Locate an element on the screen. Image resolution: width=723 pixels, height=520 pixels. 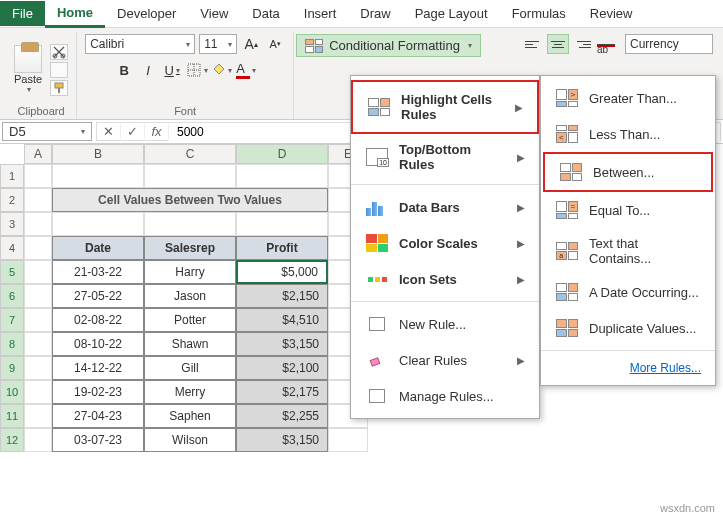
cell-salesrep: Shawn is located at coordinates (190, 344).